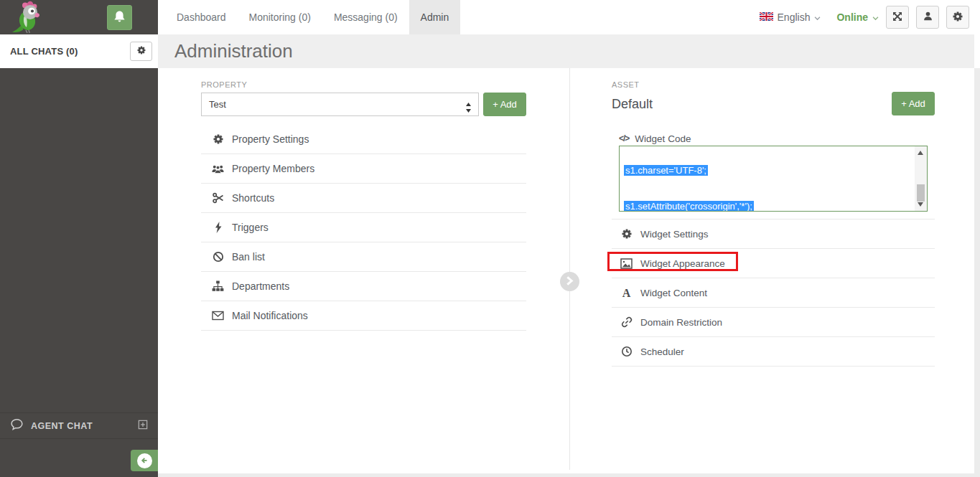  What do you see at coordinates (218, 169) in the screenshot?
I see `users-icon` at bounding box center [218, 169].